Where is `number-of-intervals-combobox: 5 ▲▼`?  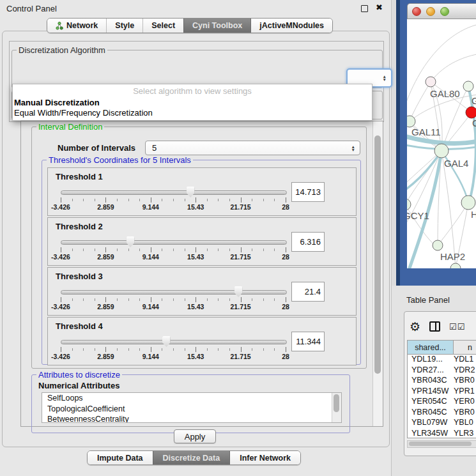 number-of-intervals-combobox: 5 ▲▼ is located at coordinates (253, 148).